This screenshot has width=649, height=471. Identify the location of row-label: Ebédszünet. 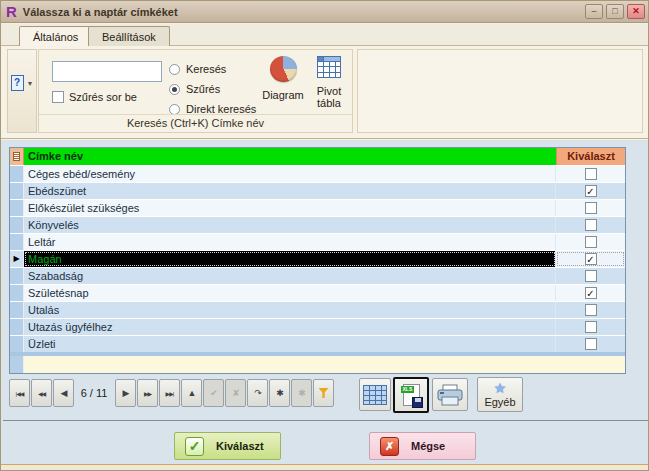
(290, 191).